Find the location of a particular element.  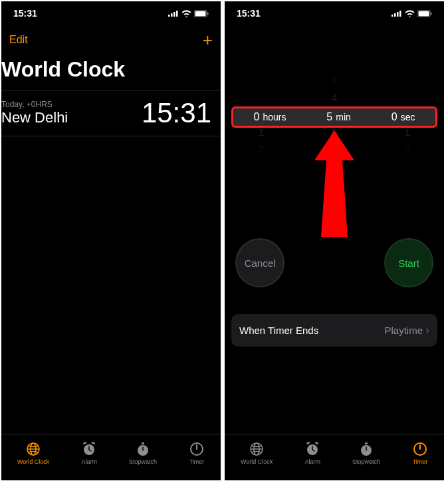

cancel-button: Cancel is located at coordinates (260, 263).